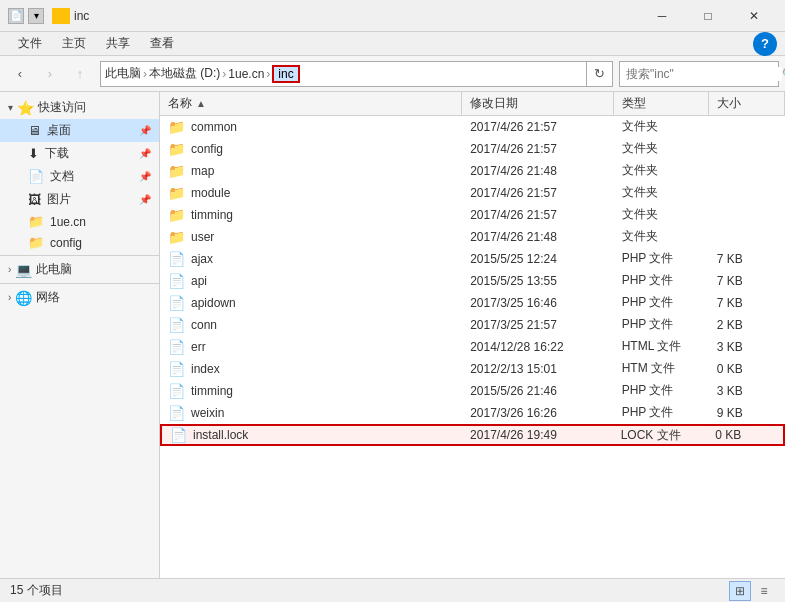 This screenshot has height=602, width=785. Describe the element at coordinates (50, 74) in the screenshot. I see `forward-button: ›` at that location.